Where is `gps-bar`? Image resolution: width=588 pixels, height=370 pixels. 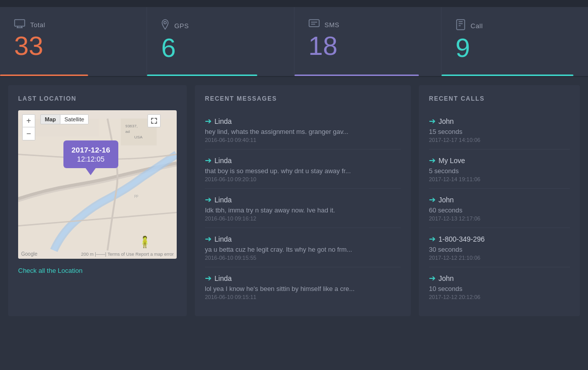
gps-bar is located at coordinates (202, 76).